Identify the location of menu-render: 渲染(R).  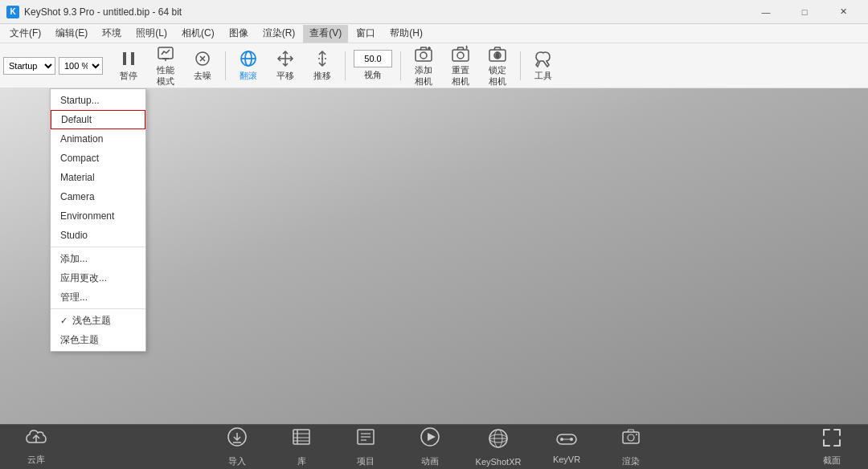
(280, 34).